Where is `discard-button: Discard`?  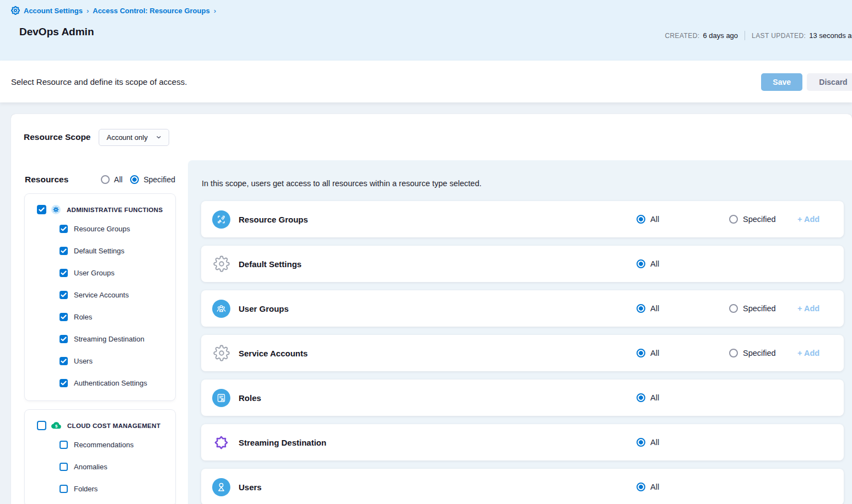
discard-button: Discard is located at coordinates (829, 82).